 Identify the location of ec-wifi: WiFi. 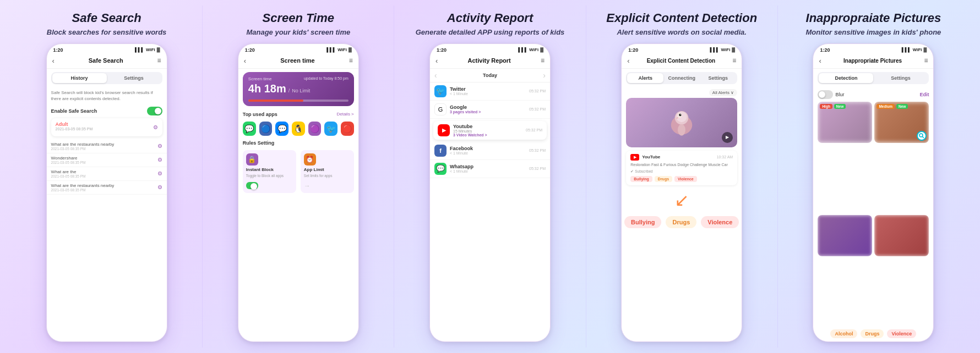
(726, 49).